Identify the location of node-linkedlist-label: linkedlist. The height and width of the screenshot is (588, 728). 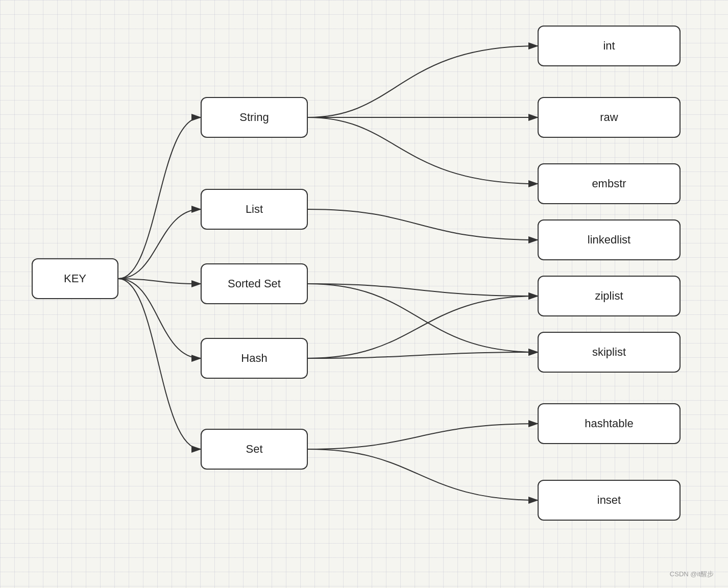
(609, 240).